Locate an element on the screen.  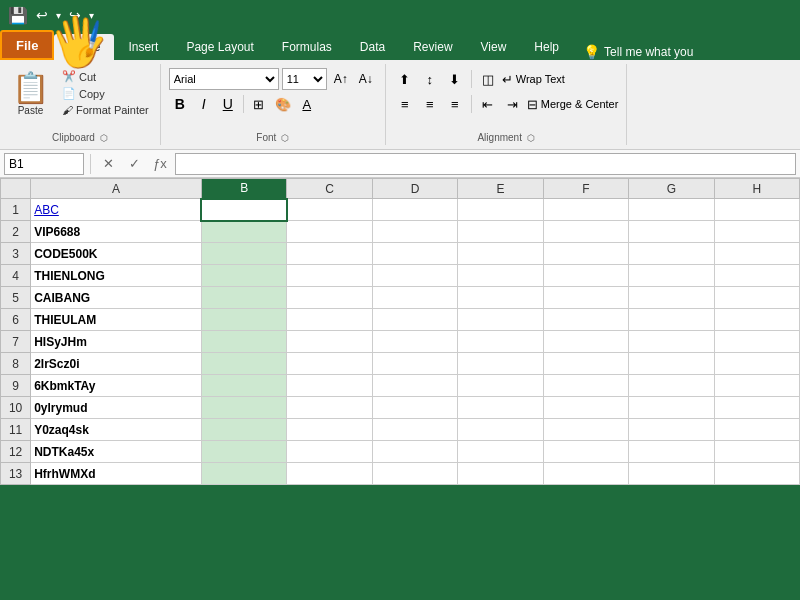
cell-G2 is located at coordinates (672, 232).